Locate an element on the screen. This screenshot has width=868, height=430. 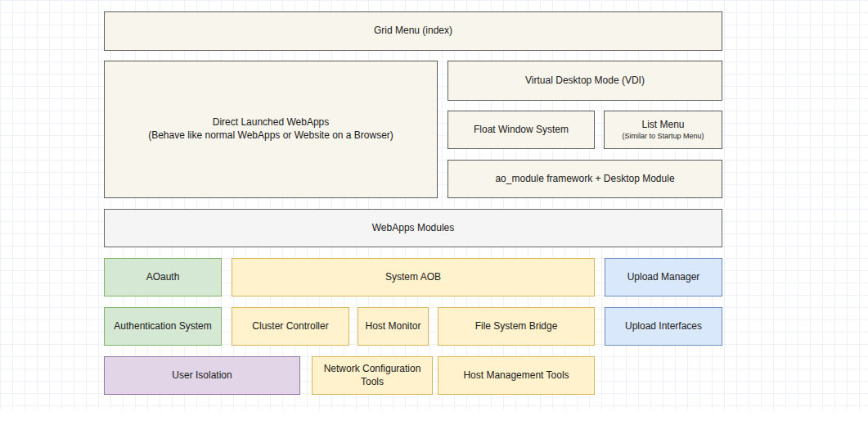
node-host-management-tools: Host Management Tools is located at coordinates (516, 375).